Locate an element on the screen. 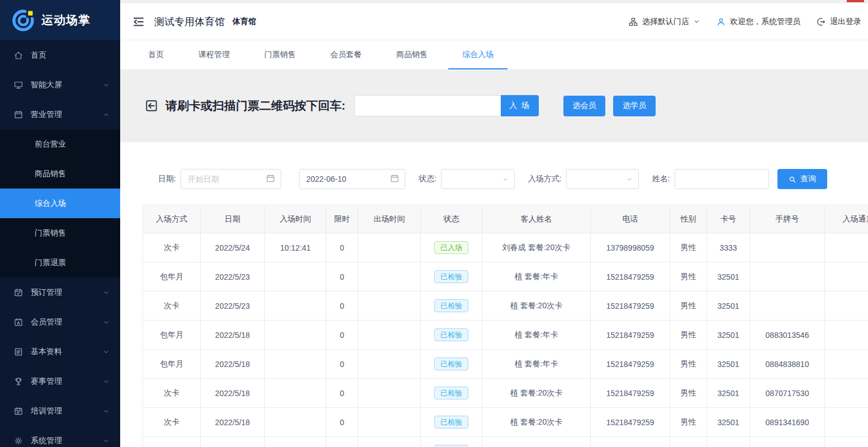  select-student-button: 选学员 is located at coordinates (634, 106).